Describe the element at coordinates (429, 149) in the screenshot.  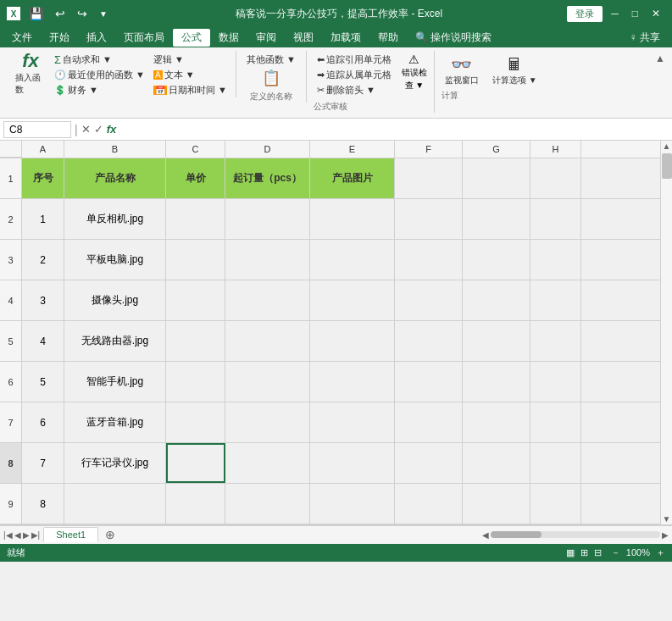
I see `col-header-f: F` at that location.